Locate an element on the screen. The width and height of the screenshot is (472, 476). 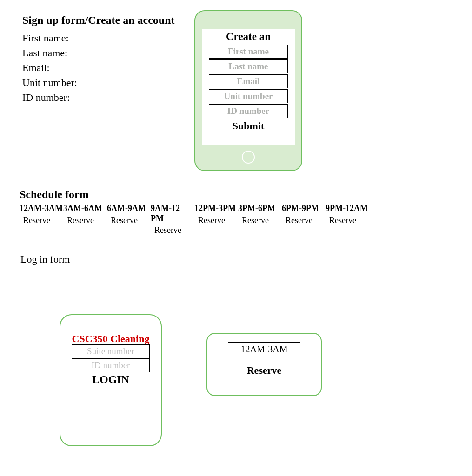
login-heading: Log in form is located at coordinates (45, 259).